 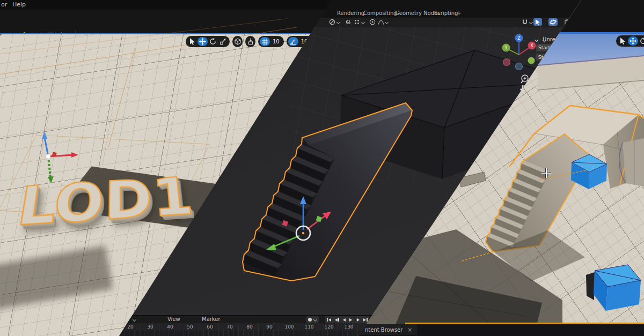 I want to click on prev-keyframe-button, so click(x=337, y=319).